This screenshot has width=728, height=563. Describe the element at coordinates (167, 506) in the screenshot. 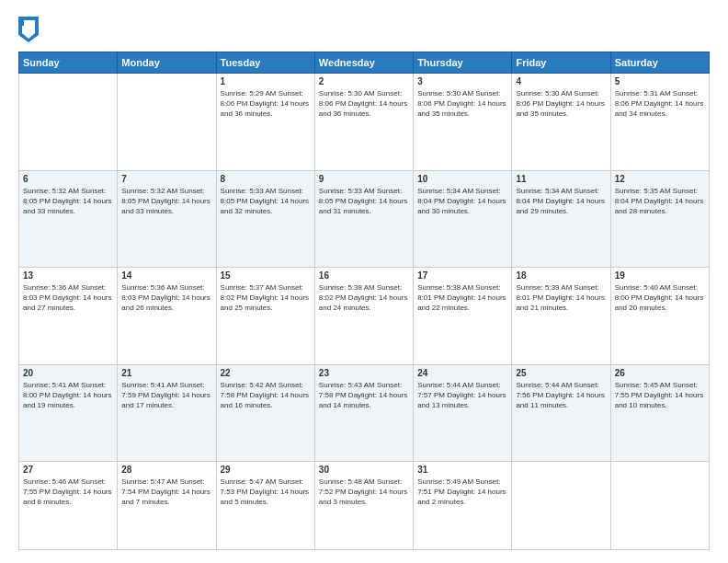

I see `calendar-cell: 28Sunrise: 5:47 AM Sunset: 7:54 PM Dayli…` at that location.